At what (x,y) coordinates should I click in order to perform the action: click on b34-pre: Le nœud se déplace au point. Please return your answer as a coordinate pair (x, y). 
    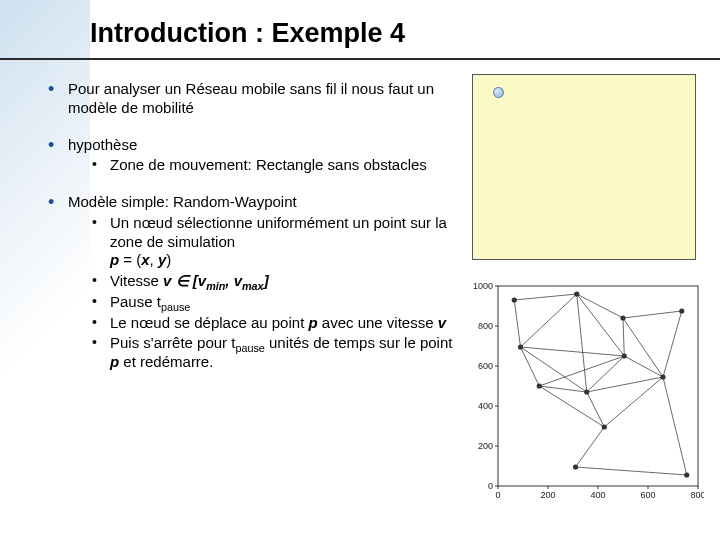
    Looking at the image, I should click on (209, 322).